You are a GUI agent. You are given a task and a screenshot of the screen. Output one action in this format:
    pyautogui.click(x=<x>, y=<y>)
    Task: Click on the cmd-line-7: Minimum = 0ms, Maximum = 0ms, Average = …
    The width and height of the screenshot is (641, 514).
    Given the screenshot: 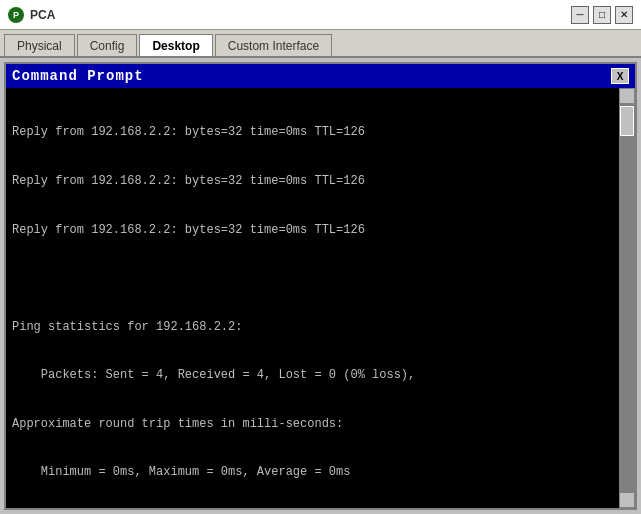 What is the action you would take?
    pyautogui.click(x=312, y=472)
    